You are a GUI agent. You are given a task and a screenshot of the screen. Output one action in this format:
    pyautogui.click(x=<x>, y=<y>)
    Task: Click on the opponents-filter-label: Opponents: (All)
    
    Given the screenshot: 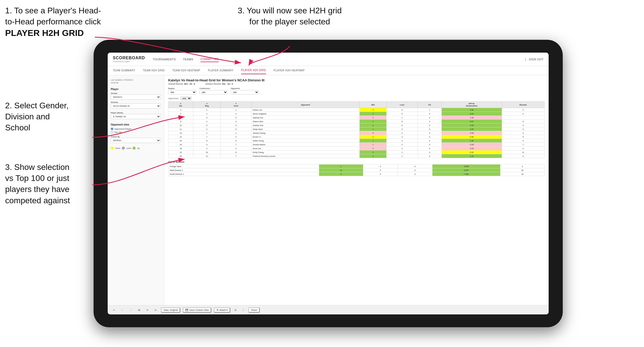 What is the action you would take?
    pyautogui.click(x=356, y=99)
    